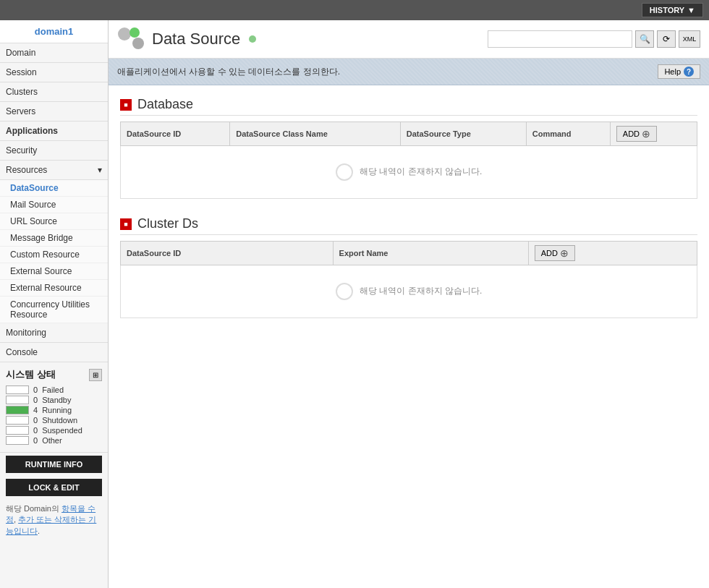 This screenshot has height=588, width=709. Describe the element at coordinates (54, 132) in the screenshot. I see `sidebar-item-applications: Applications` at that location.